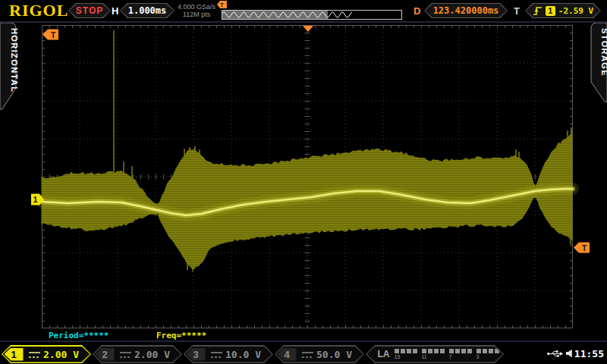 The height and width of the screenshot is (364, 607). What do you see at coordinates (312, 15) in the screenshot?
I see `memory-bar-graphic` at bounding box center [312, 15].